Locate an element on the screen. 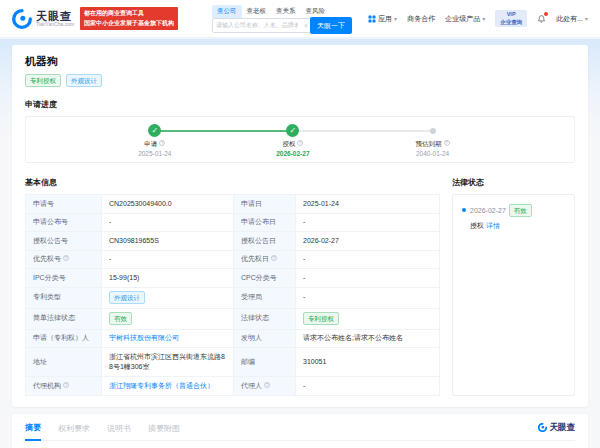 This screenshot has width=600, height=448. info-label: 受理局 is located at coordinates (265, 298).